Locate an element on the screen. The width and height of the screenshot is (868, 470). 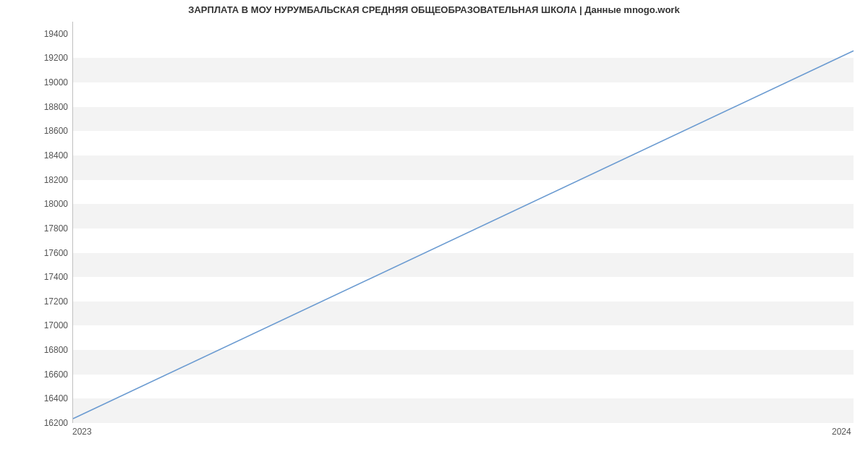
y-tick-label: 19000 is located at coordinates (46, 82).